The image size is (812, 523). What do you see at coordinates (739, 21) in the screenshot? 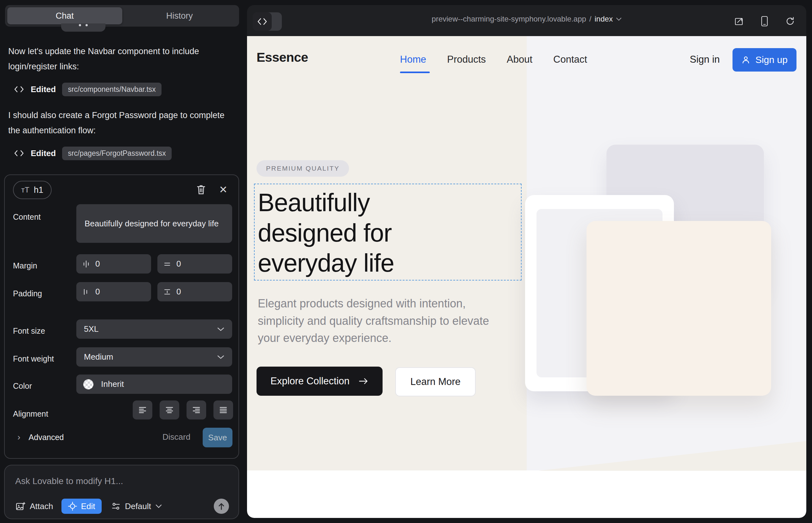
I see `open-external-button` at bounding box center [739, 21].